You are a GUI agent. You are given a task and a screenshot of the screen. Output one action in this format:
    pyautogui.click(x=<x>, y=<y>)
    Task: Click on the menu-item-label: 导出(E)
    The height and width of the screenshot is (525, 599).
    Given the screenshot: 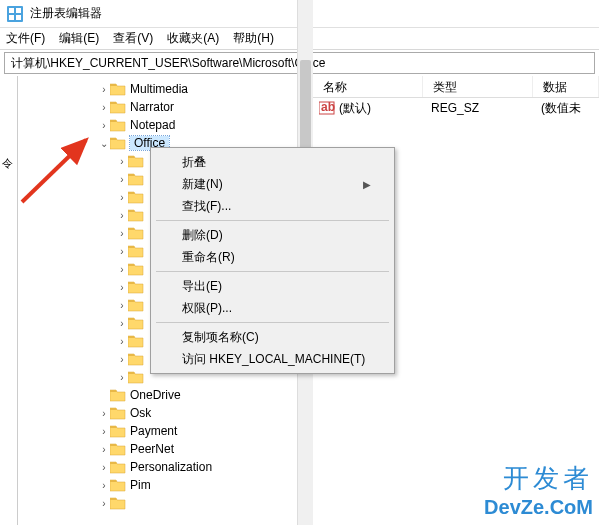 What is the action you would take?
    pyautogui.click(x=202, y=286)
    